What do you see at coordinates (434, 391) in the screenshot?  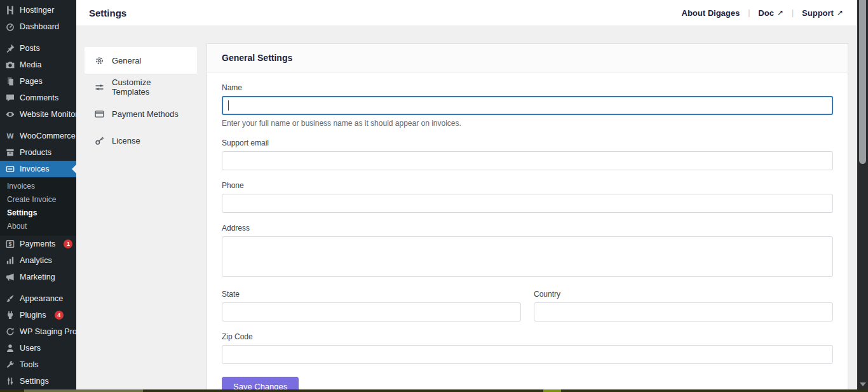 I see `taskbar-sliver` at bounding box center [434, 391].